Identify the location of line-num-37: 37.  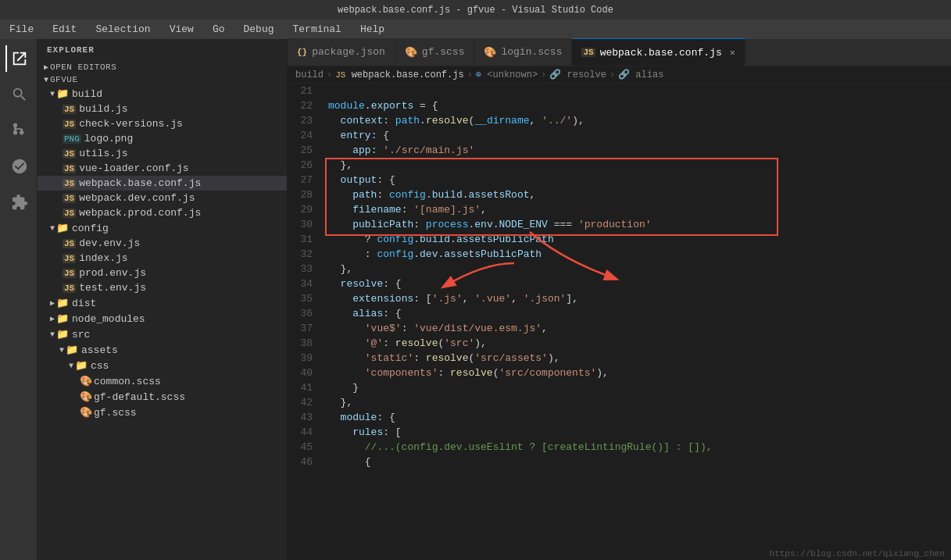
(300, 328).